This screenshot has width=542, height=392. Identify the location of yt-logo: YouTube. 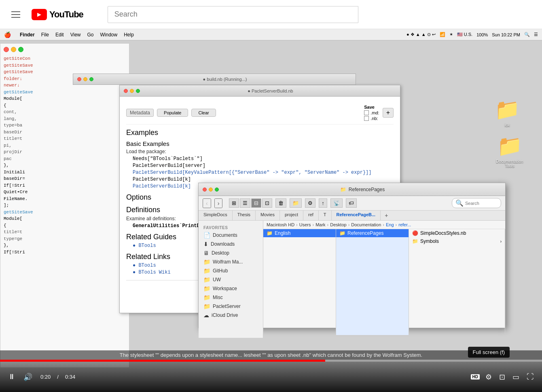
(57, 15).